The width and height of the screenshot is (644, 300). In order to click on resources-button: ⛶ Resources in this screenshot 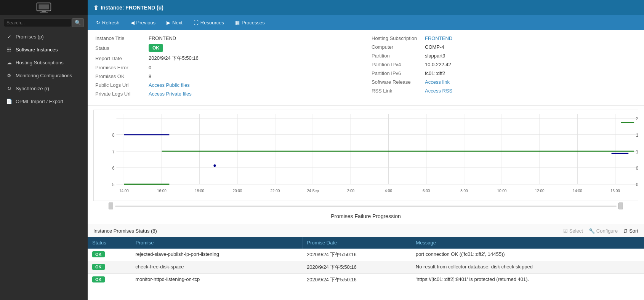, I will do `click(209, 23)`.